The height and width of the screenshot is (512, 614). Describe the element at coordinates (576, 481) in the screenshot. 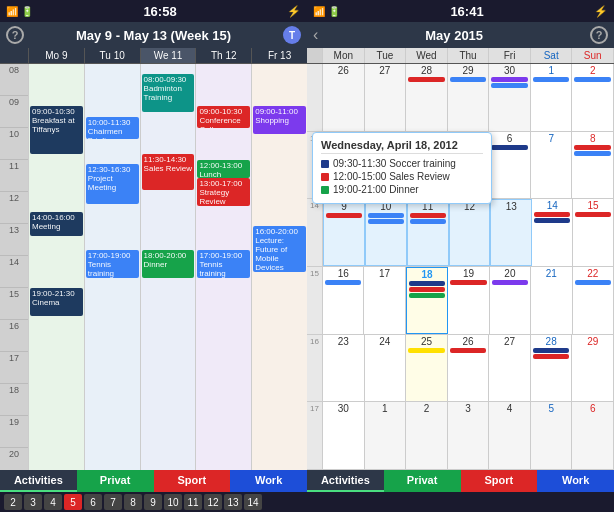

I see `tab-work-right: Work` at that location.